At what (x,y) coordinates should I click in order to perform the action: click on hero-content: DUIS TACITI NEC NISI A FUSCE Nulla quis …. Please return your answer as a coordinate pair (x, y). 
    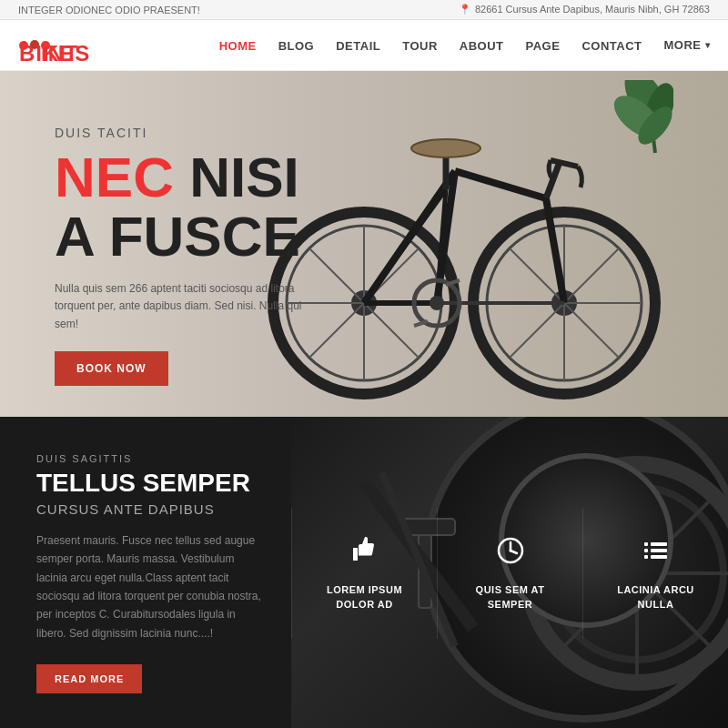
    Looking at the image, I should click on (182, 256).